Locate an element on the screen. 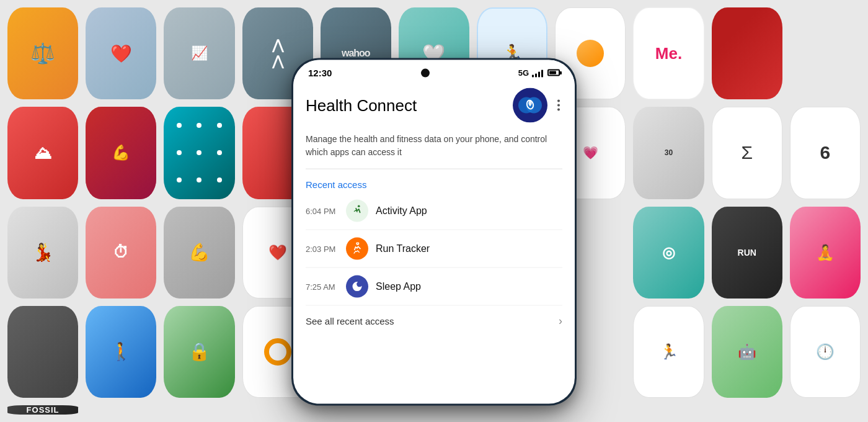 The height and width of the screenshot is (422, 868). sleep-app-icon is located at coordinates (357, 287).